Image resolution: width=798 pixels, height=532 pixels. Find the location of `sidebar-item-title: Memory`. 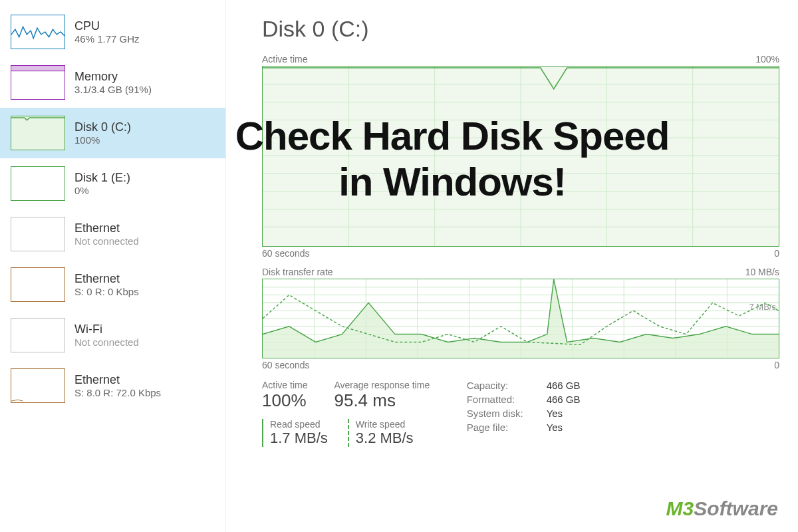

sidebar-item-title: Memory is located at coordinates (113, 77).